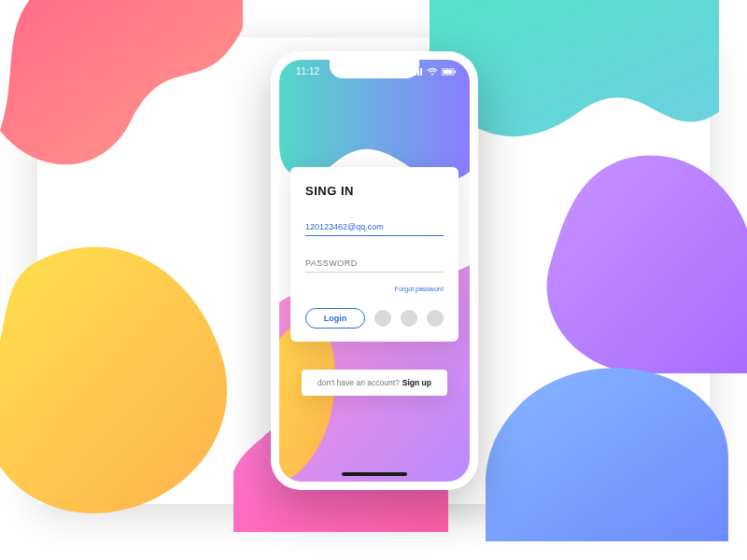 Image resolution: width=747 pixels, height=560 pixels. I want to click on signup-link: Sign up, so click(416, 383).